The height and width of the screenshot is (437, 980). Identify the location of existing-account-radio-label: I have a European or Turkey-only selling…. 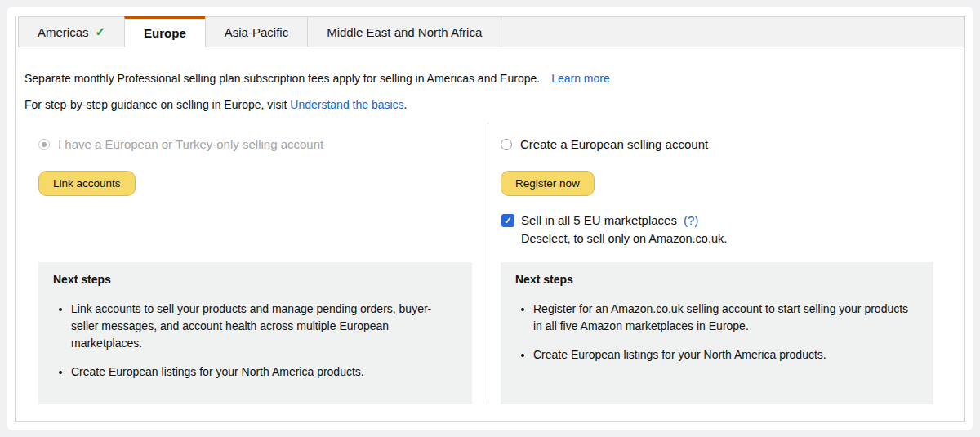
(191, 144).